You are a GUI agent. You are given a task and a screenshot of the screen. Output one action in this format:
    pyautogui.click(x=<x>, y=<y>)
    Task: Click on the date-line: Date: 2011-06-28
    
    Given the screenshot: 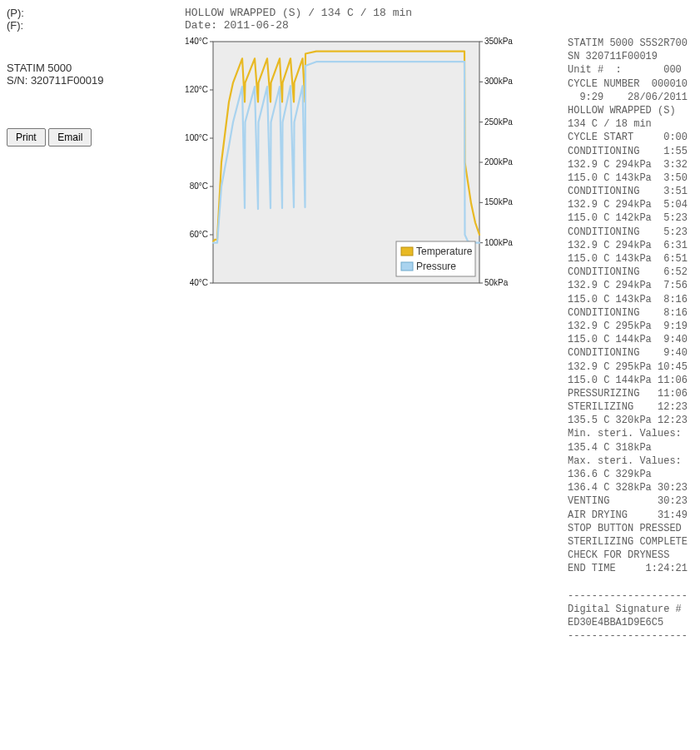 What is the action you would take?
    pyautogui.click(x=298, y=25)
    